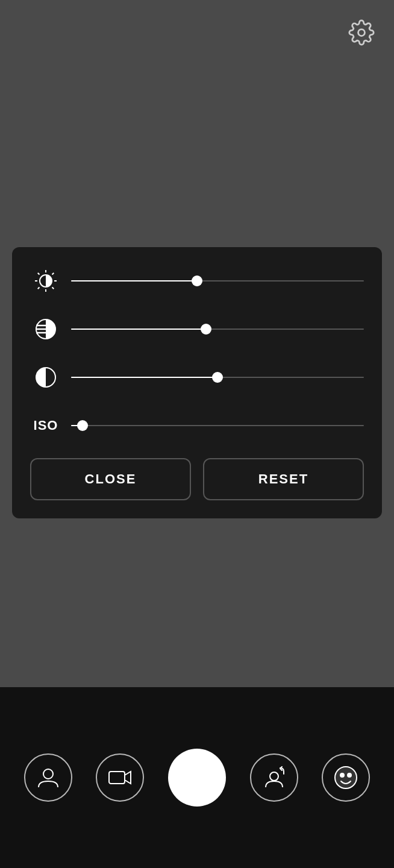 The height and width of the screenshot is (868, 394). Describe the element at coordinates (197, 377) in the screenshot. I see `contrast-row` at that location.